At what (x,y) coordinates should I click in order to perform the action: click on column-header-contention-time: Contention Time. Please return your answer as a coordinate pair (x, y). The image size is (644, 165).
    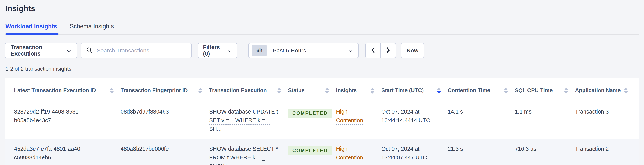
    Looking at the image, I should click on (481, 95).